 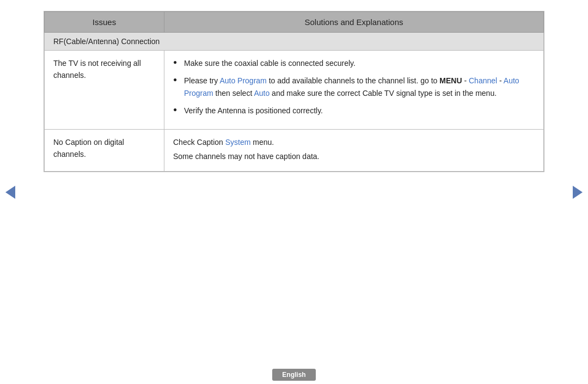 What do you see at coordinates (578, 192) in the screenshot?
I see `nav-arrow-right` at bounding box center [578, 192].